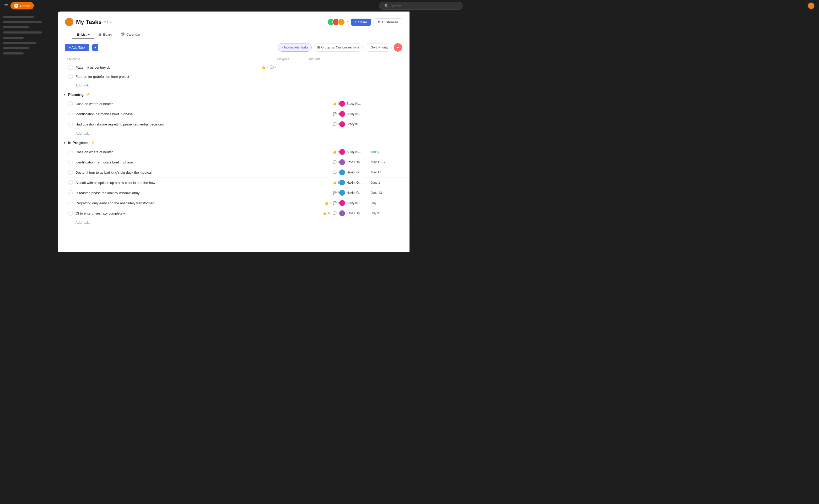 This screenshot has width=819, height=504. Describe the element at coordinates (336, 114) in the screenshot. I see `task-meta: 💬 1` at that location.